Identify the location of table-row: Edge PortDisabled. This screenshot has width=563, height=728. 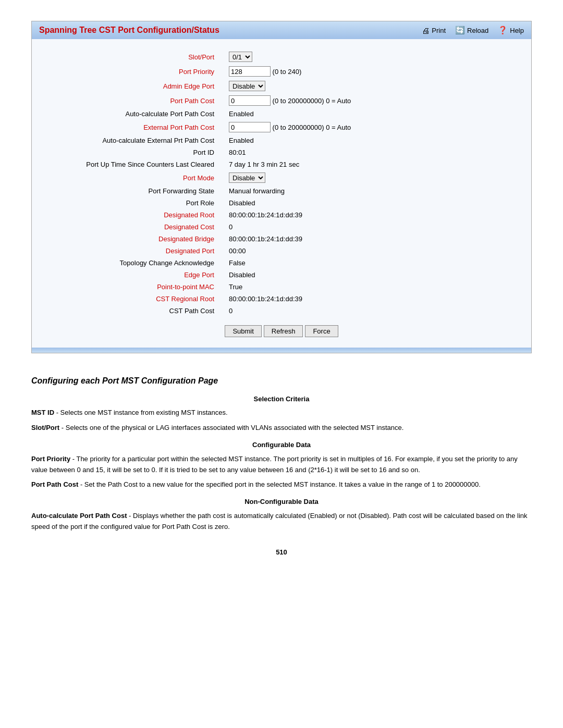
(282, 275).